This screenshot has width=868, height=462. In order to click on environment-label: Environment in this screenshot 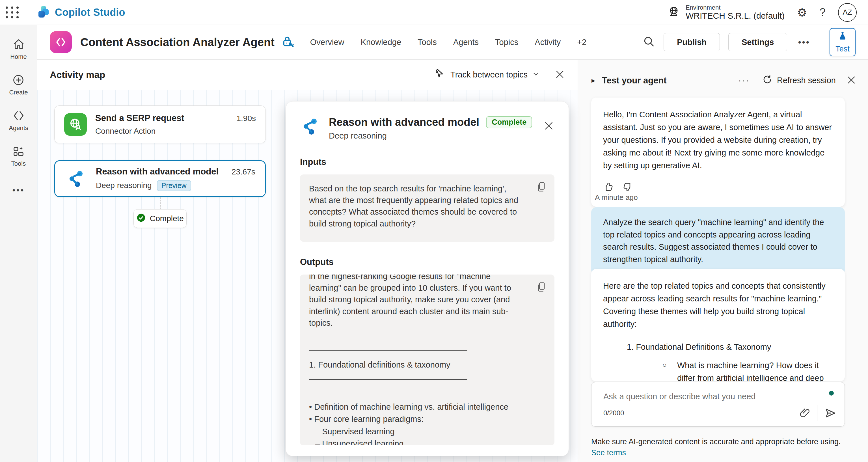, I will do `click(735, 7)`.